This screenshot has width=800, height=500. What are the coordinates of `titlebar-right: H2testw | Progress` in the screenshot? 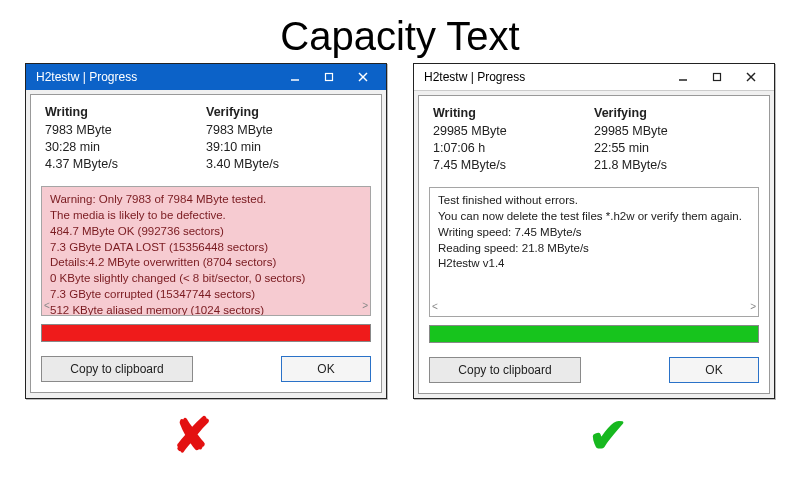 It's located at (594, 78).